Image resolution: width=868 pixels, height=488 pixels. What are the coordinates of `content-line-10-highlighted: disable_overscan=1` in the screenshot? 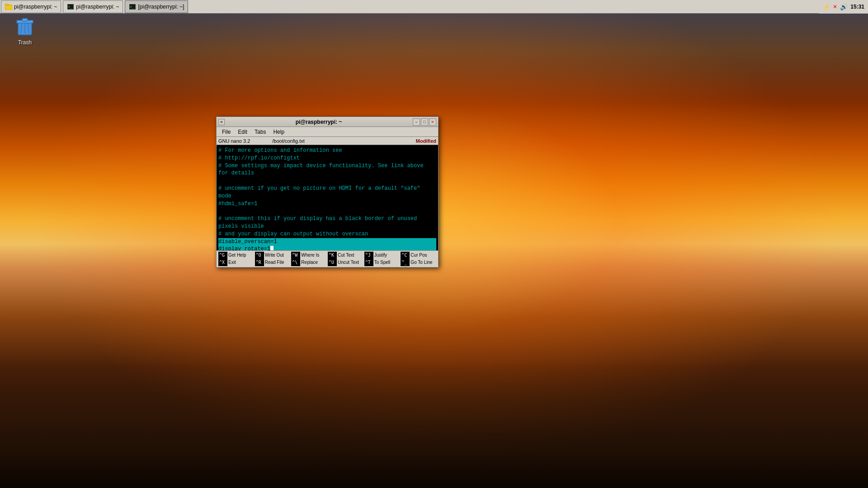 It's located at (327, 242).